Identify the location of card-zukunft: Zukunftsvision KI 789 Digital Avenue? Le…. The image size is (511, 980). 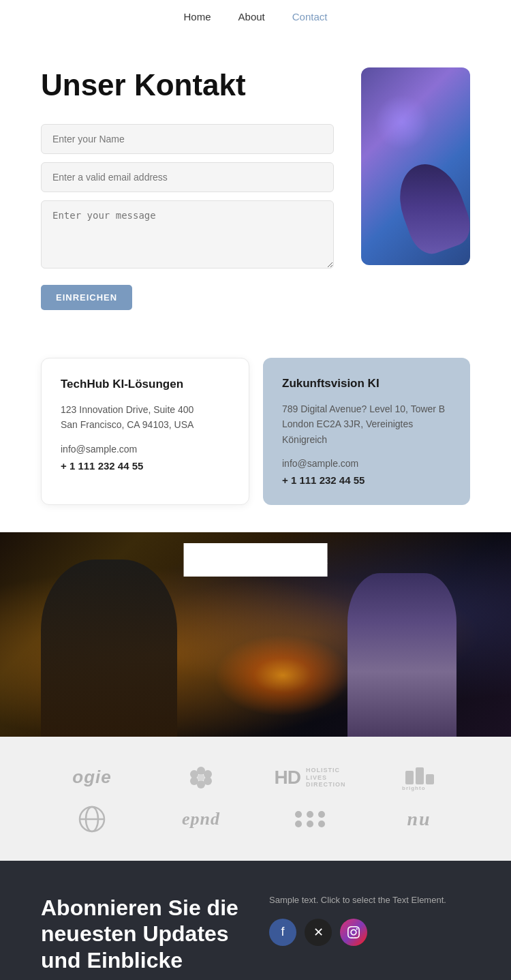
(367, 431).